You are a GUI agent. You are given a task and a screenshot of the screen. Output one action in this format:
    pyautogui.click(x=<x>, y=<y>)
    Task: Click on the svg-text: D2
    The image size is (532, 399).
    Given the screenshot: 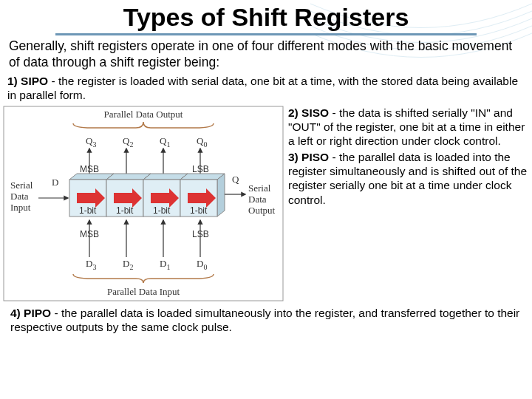 What is the action you would take?
    pyautogui.click(x=128, y=265)
    